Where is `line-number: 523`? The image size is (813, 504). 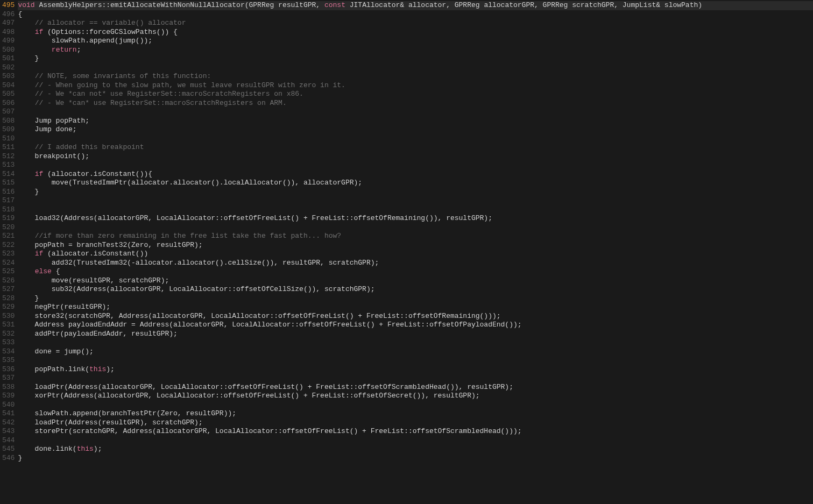
line-number: 523 is located at coordinates (9, 254).